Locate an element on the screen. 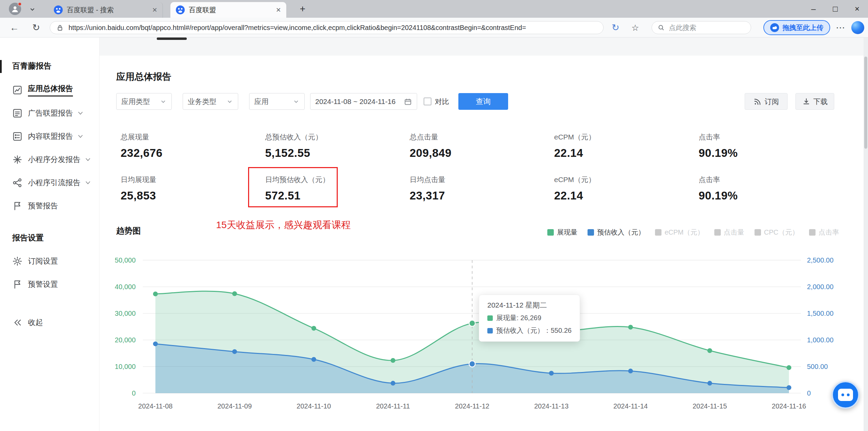 This screenshot has width=868, height=431. sidebar-item-miniapp-referral-report: 小程序引流报告 is located at coordinates (50, 183).